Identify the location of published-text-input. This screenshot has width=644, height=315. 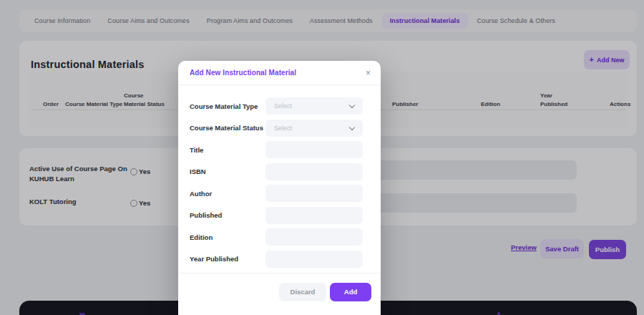
(314, 215).